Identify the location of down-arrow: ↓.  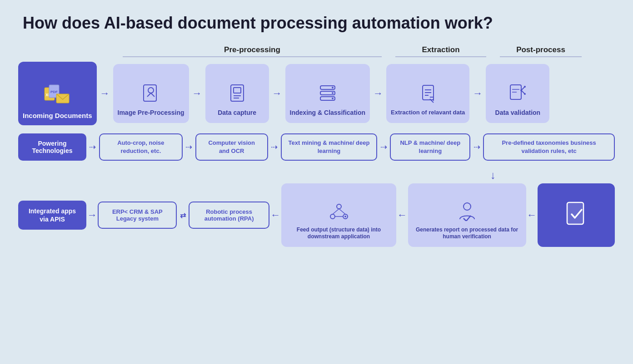
(493, 175).